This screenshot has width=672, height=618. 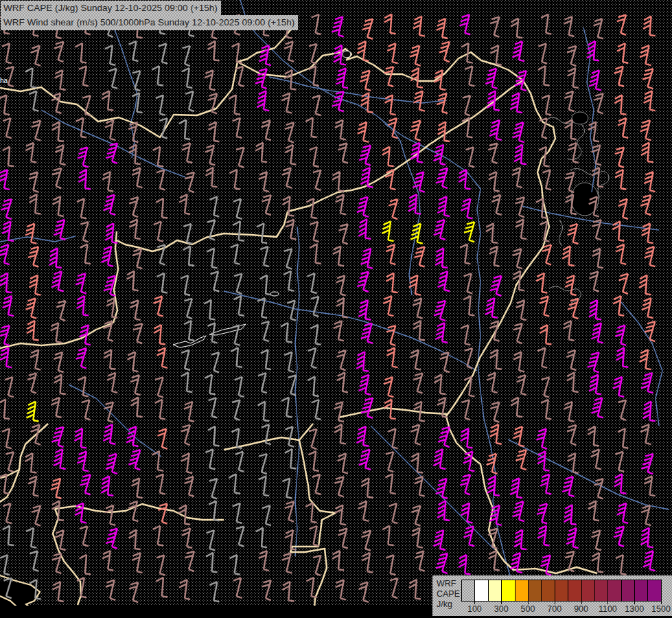 What do you see at coordinates (4, 81) in the screenshot?
I see `city-label: ha` at bounding box center [4, 81].